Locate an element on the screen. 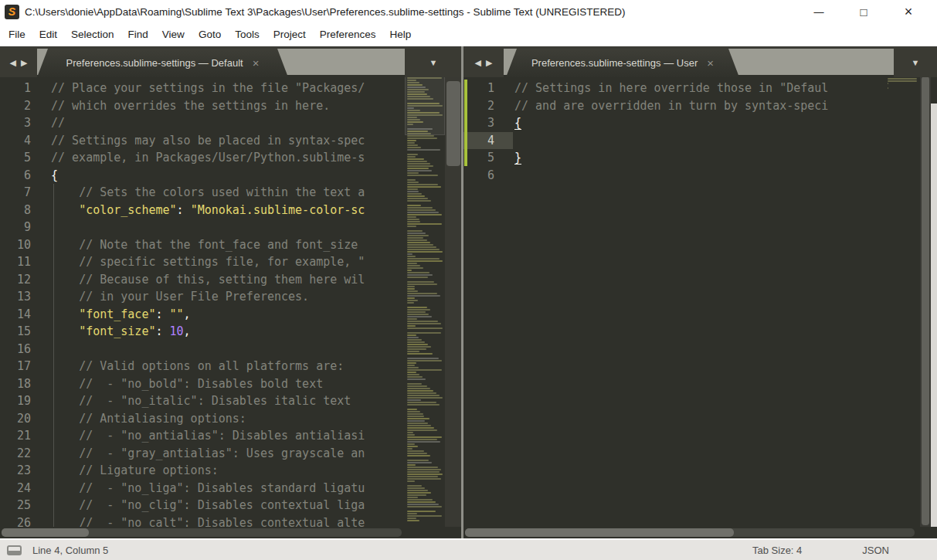  line-number: 3 is located at coordinates (482, 124).